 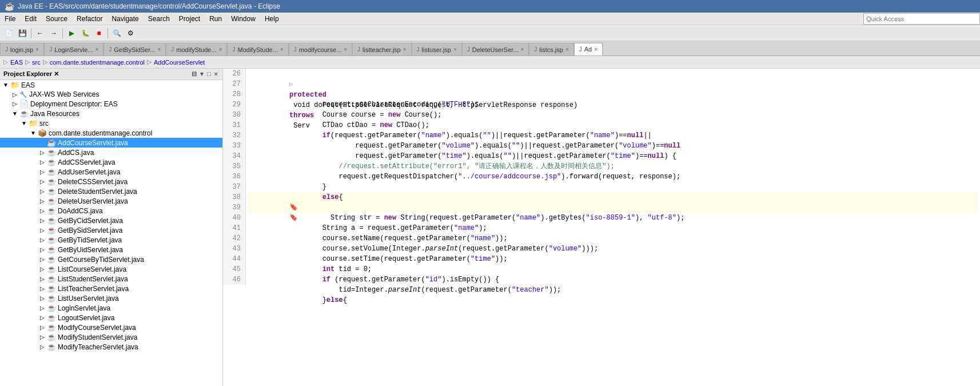 I want to click on menu-project: Project, so click(x=190, y=18).